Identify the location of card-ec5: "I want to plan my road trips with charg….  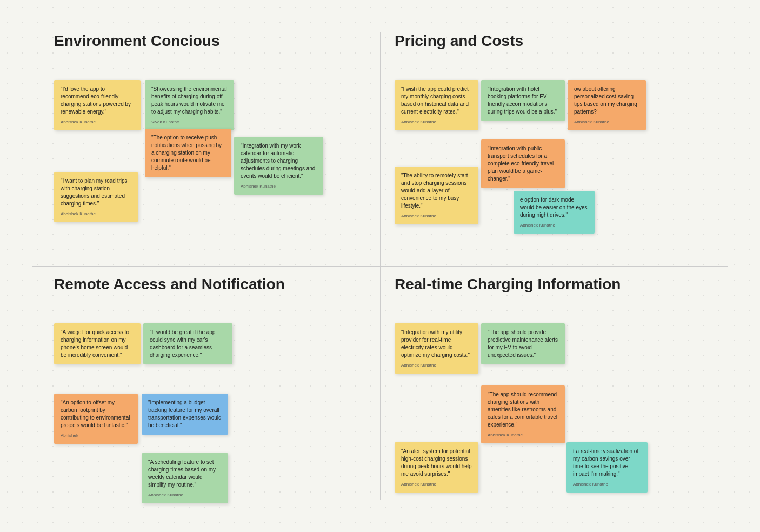
(96, 197).